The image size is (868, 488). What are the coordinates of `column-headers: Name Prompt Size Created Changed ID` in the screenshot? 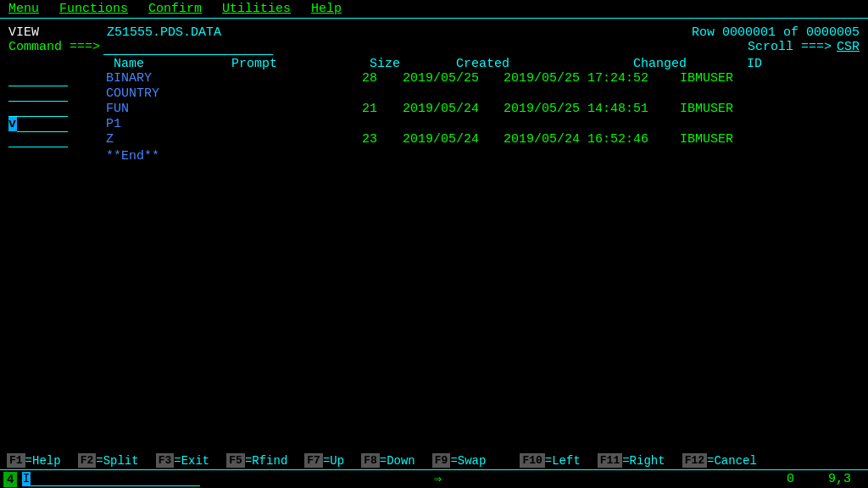 It's located at (434, 64).